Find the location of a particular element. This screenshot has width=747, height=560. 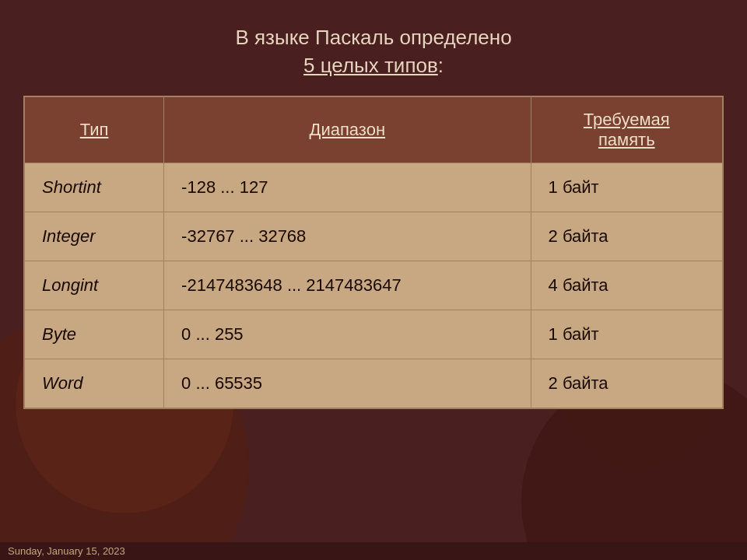

cell-type: Longint is located at coordinates (94, 285).